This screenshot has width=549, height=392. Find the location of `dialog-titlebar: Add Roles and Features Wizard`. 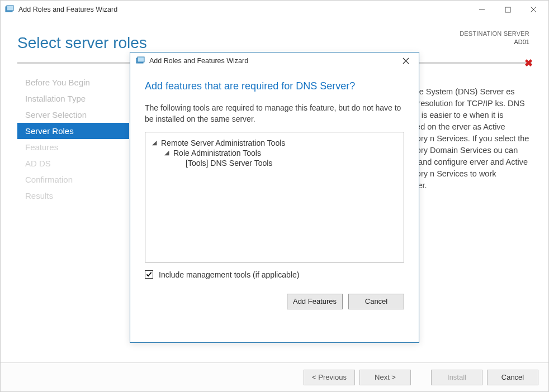

dialog-titlebar: Add Roles and Features Wizard is located at coordinates (274, 61).